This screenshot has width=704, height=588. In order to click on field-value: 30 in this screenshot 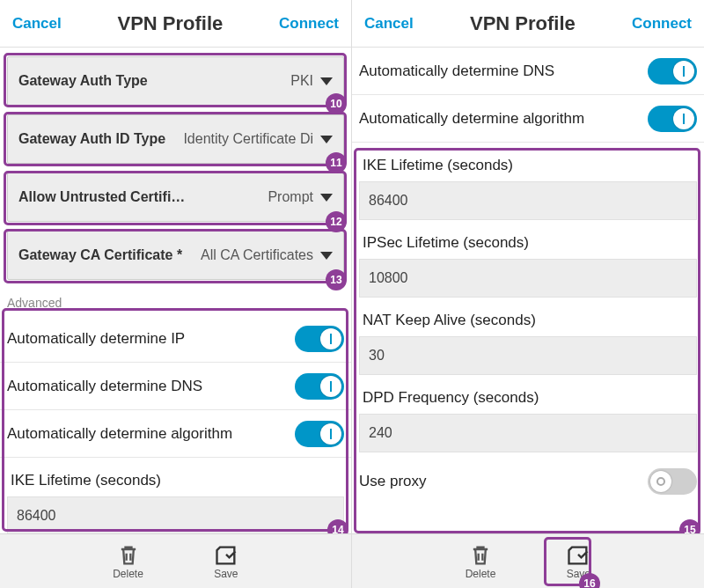, I will do `click(528, 356)`.